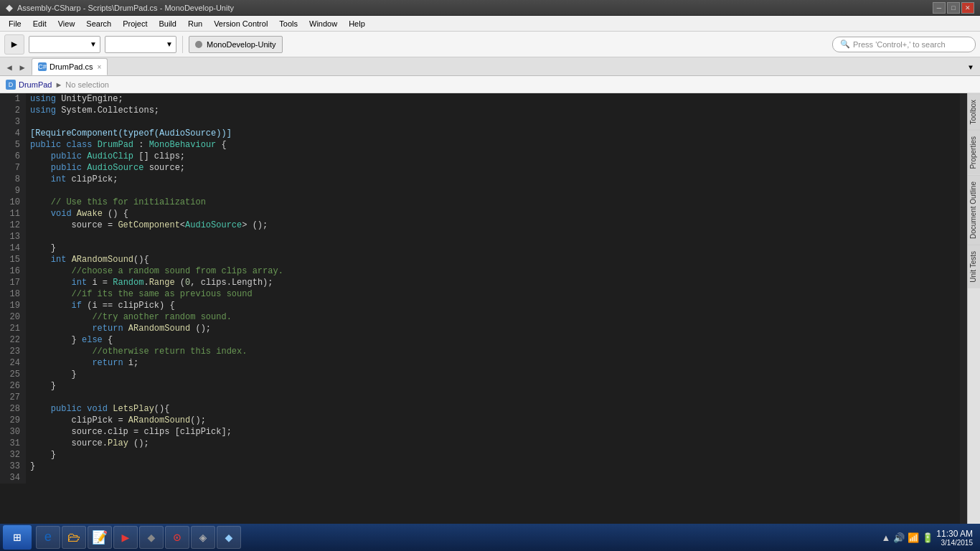 The height and width of the screenshot is (551, 980). What do you see at coordinates (13, 248) in the screenshot?
I see `line-number: 14` at bounding box center [13, 248].